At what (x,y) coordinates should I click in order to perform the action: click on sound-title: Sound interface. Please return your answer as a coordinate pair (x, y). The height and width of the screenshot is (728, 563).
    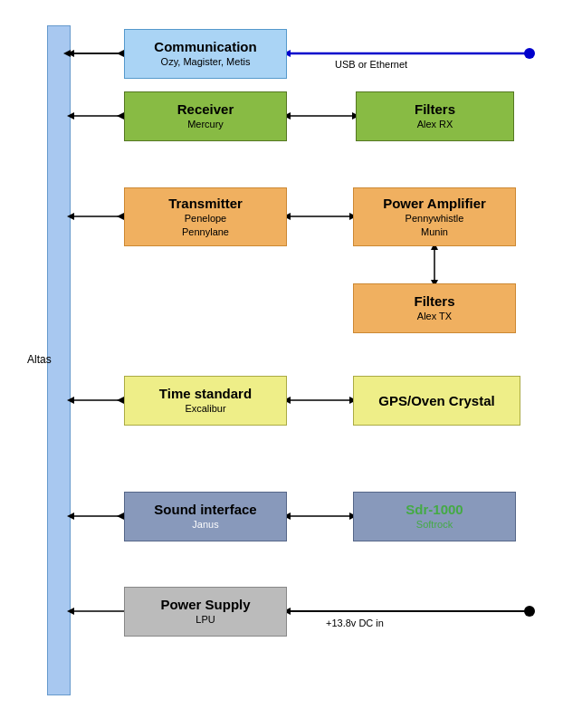
    Looking at the image, I should click on (205, 510).